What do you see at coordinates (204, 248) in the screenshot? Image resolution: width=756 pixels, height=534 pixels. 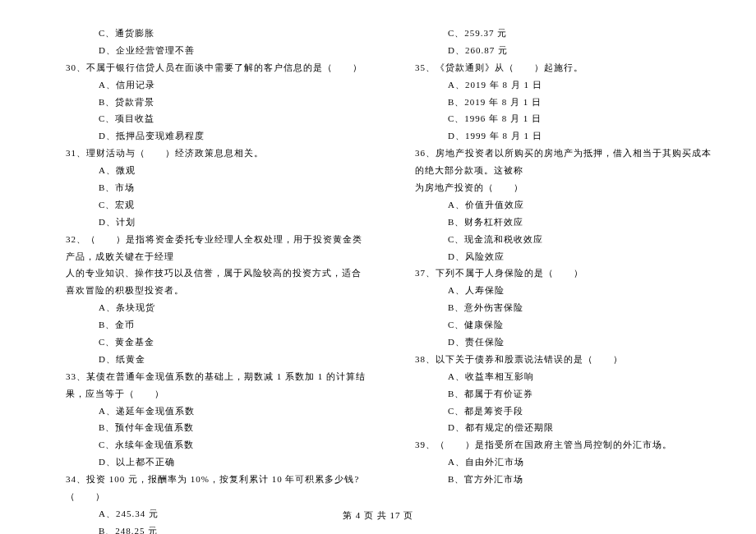 I see `q32-text: 32、（ ）是指将资金委托专业经理人全权处理，用于投资黄金类产品，成败关键在于经…` at bounding box center [204, 248].